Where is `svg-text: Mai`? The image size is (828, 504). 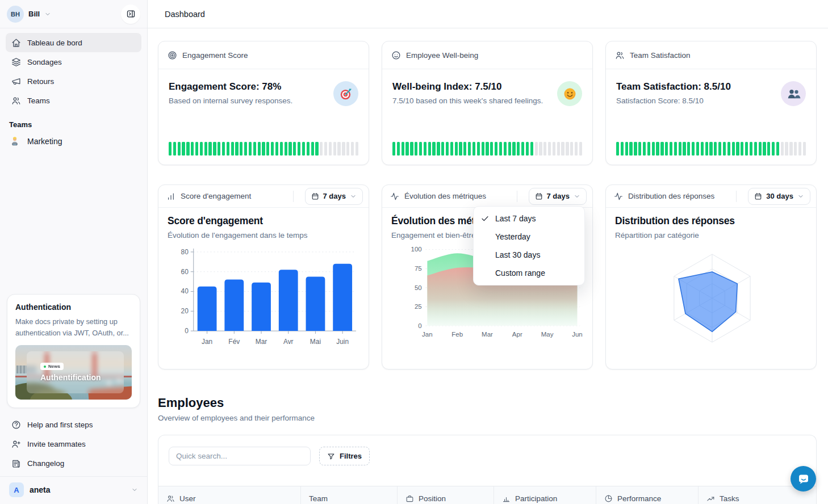 svg-text: Mai is located at coordinates (316, 342).